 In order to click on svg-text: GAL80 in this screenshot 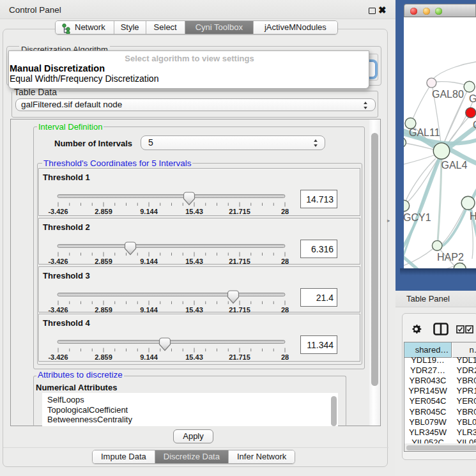, I will do `click(448, 95)`.